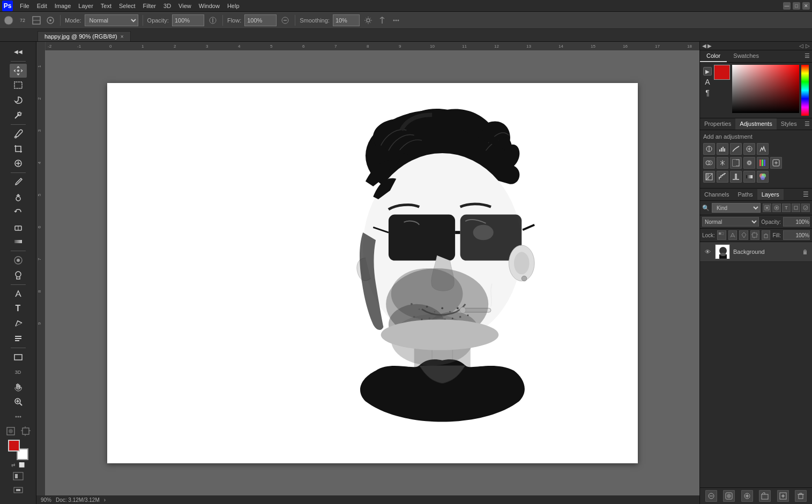 This screenshot has height=504, width=812. Describe the element at coordinates (746, 56) in the screenshot. I see `swatches-tab: Swatches` at that location.